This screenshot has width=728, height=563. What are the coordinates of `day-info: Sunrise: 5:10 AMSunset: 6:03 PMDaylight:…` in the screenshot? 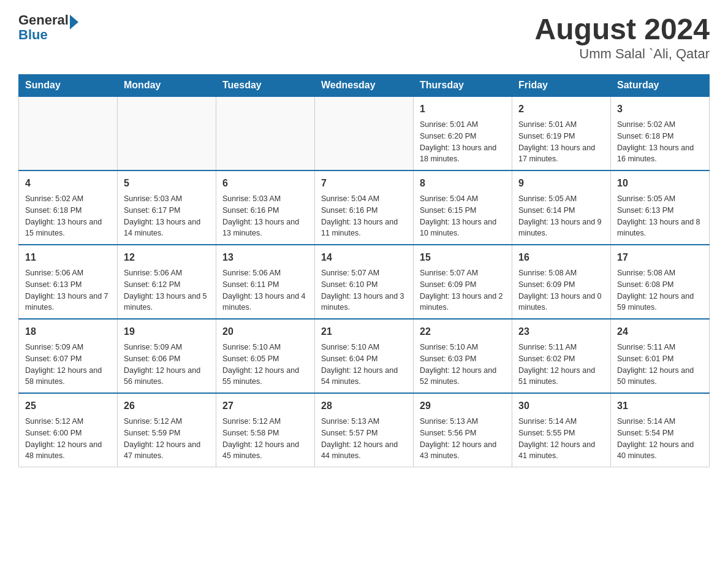 It's located at (463, 364).